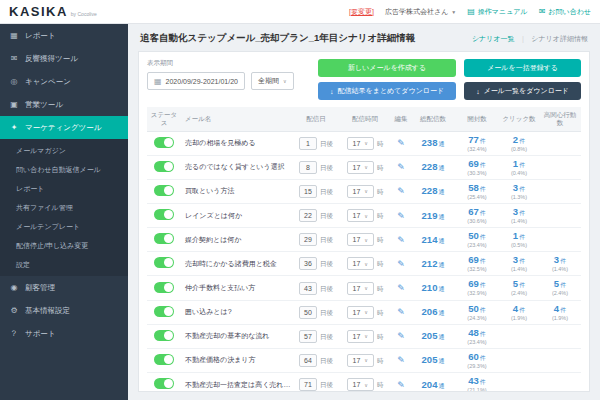 This screenshot has width=600, height=400. What do you see at coordinates (308, 336) in the screenshot?
I see `send-day-input: 57` at bounding box center [308, 336].